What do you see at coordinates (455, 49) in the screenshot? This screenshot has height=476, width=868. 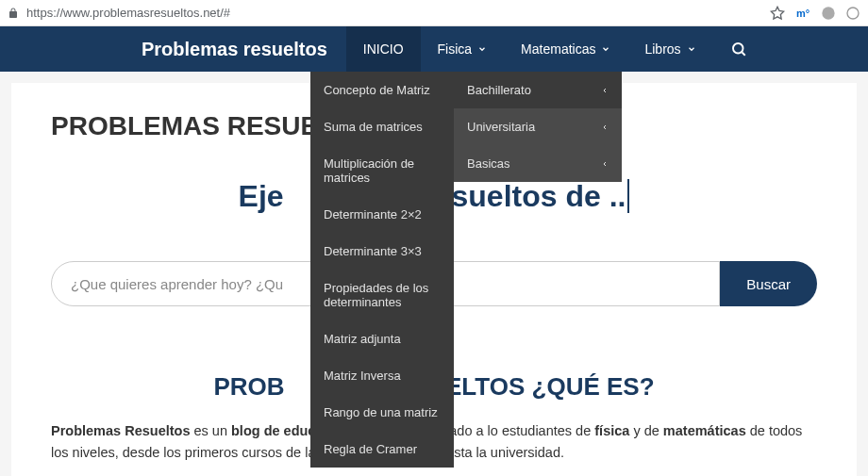 I see `nav-fisica-label: Fisica` at bounding box center [455, 49].